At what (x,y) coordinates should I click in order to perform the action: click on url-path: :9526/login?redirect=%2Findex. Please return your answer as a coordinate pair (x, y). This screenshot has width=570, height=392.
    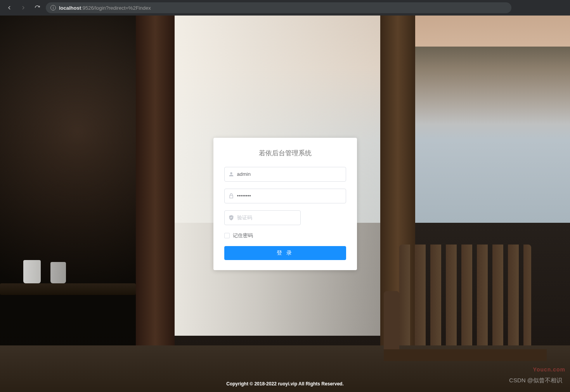
    Looking at the image, I should click on (116, 8).